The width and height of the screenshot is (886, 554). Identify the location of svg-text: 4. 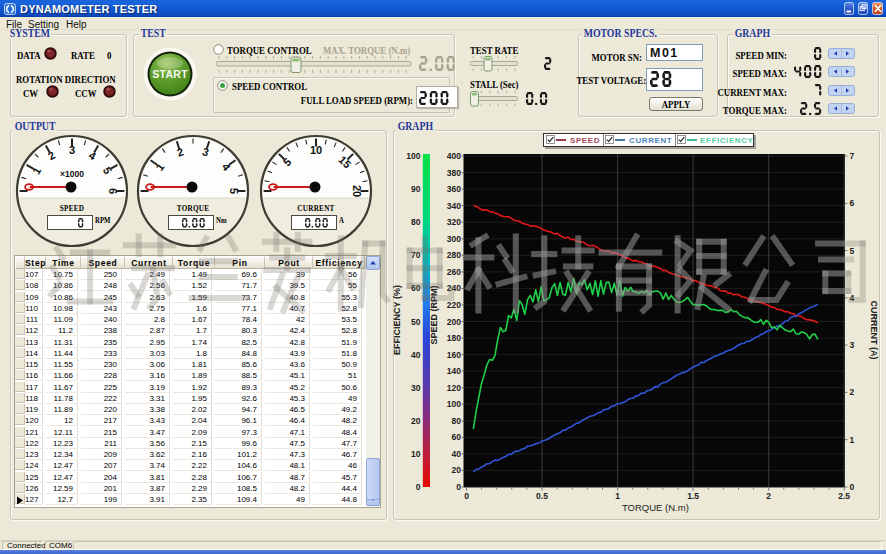
(852, 298).